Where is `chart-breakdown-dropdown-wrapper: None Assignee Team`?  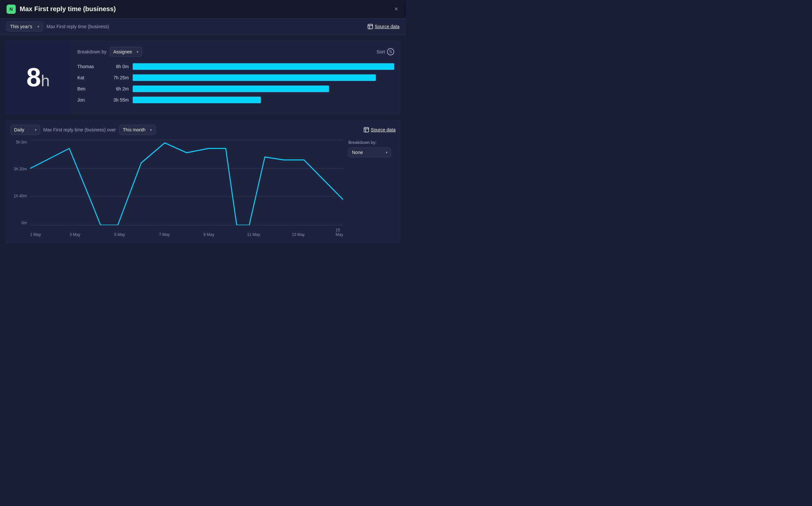 chart-breakdown-dropdown-wrapper: None Assignee Team is located at coordinates (369, 153).